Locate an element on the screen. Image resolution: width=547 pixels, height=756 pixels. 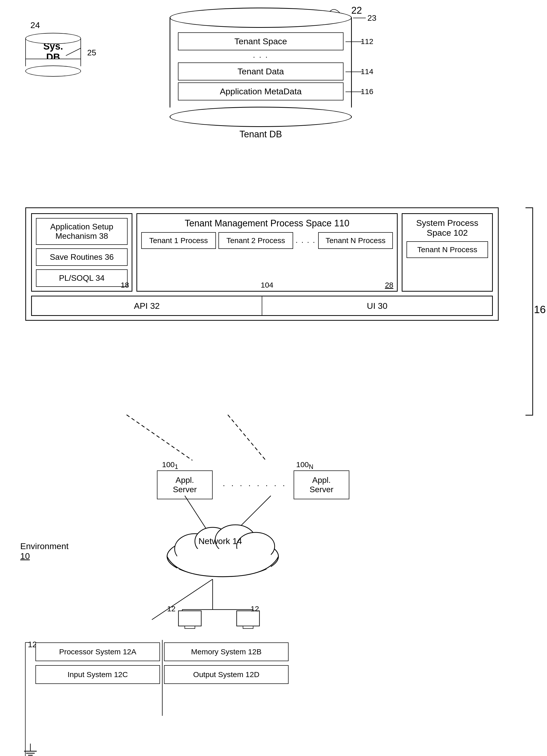
appl-server-1-label: Appl. Server is located at coordinates (185, 485).